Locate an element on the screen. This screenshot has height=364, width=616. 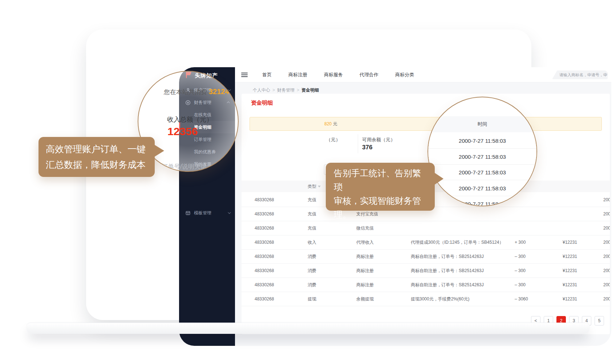
table-row: 48330268收入代理收入代理提成300元（ID:1245，订单号：SB451… is located at coordinates (426, 243).